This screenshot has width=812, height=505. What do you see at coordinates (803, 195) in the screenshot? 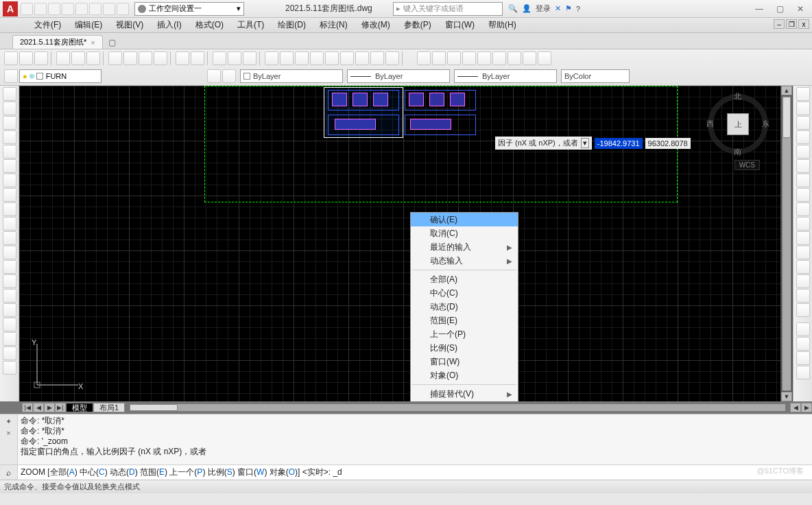
I see `scale-tool-icon` at bounding box center [803, 195].